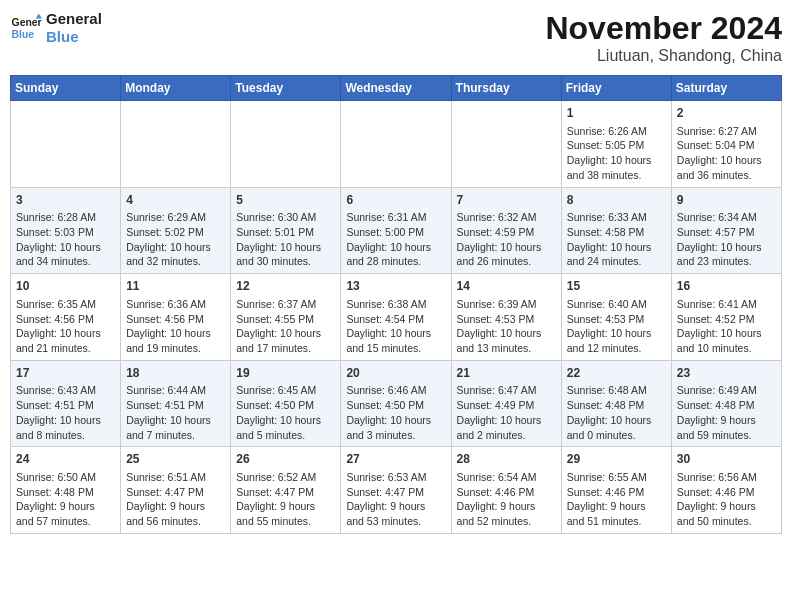 The image size is (792, 612). I want to click on day-number: 27, so click(396, 460).